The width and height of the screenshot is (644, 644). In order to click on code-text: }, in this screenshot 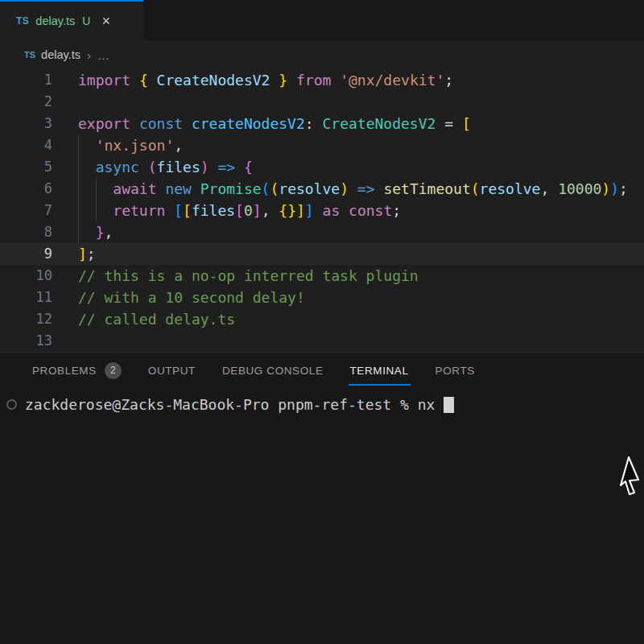, I will do `click(95, 232)`.